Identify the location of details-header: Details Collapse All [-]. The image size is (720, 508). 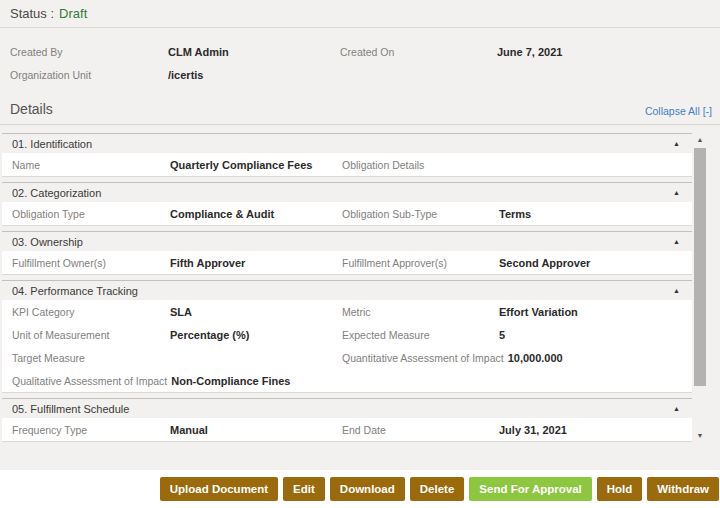
(360, 112).